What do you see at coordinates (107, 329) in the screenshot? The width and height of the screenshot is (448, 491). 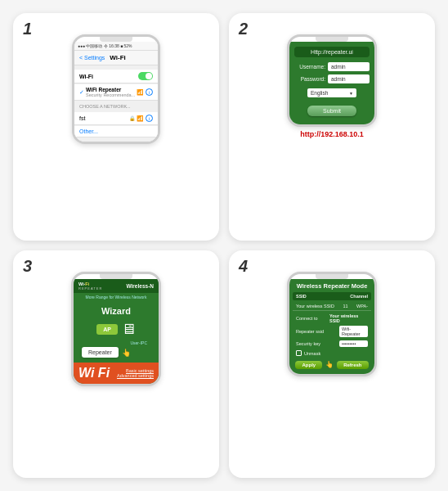 I see `ap-button: AP` at bounding box center [107, 329].